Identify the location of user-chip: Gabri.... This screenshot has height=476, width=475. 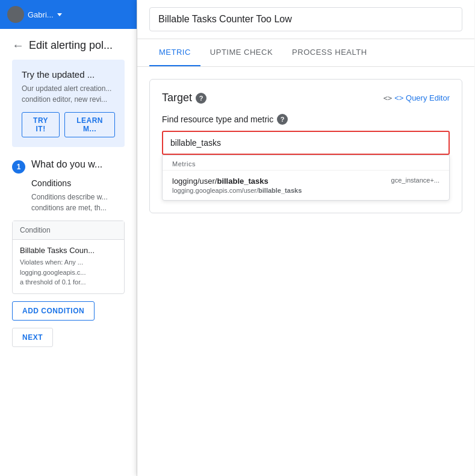
(35, 14).